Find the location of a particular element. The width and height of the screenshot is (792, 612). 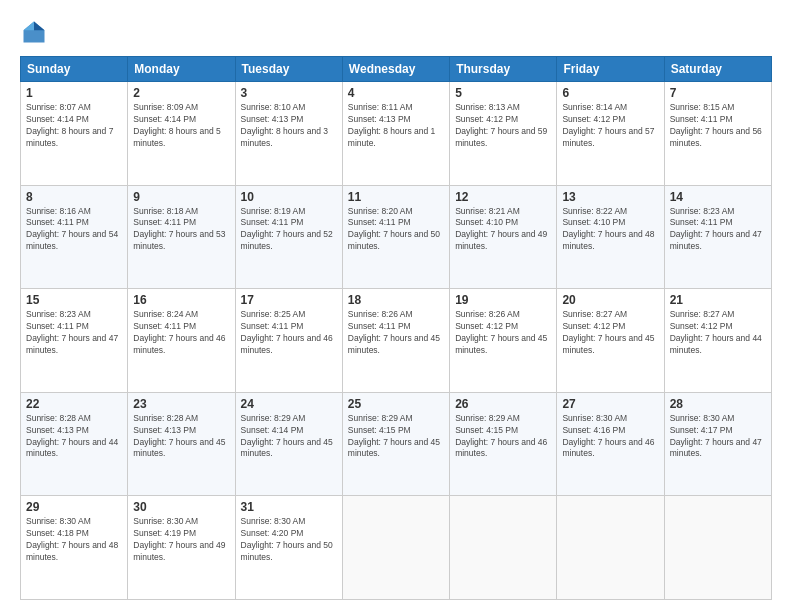

calendar-cell: 28Sunrise: 8:30 AMSunset: 4:17 PMDayligh… is located at coordinates (718, 444).